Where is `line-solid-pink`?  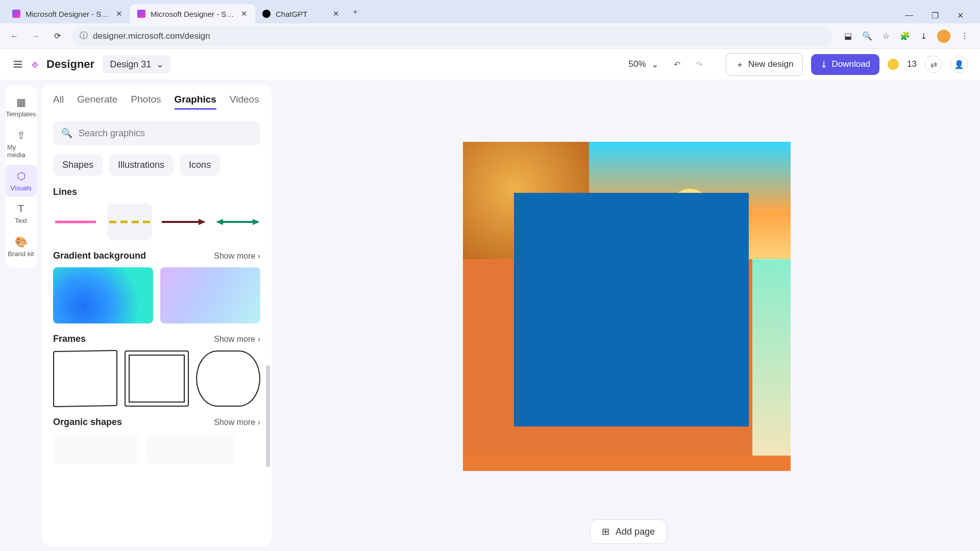
line-solid-pink is located at coordinates (76, 222).